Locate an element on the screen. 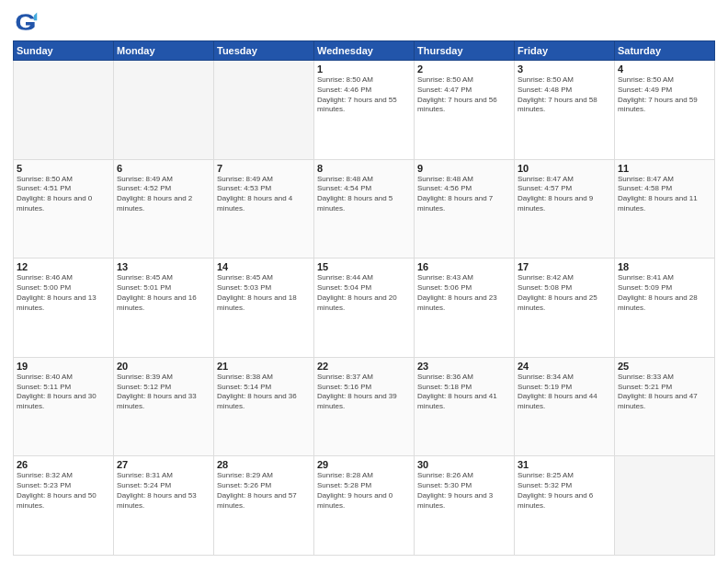  calendar-header-row: SundayMondayTuesdayWednesdayThursdayFrid… is located at coordinates (364, 52).